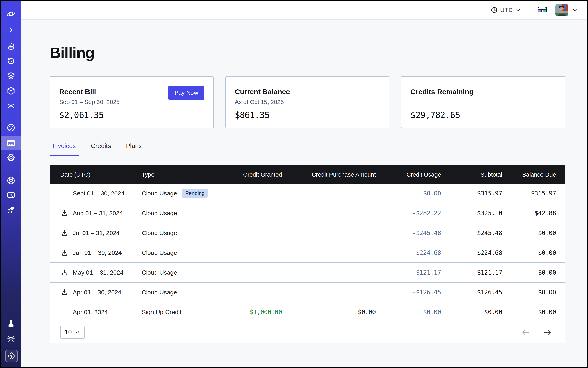  I want to click on table-row: Jul 01 – 31, 2024 Cloud Usage -$245.48 $…, so click(308, 233).